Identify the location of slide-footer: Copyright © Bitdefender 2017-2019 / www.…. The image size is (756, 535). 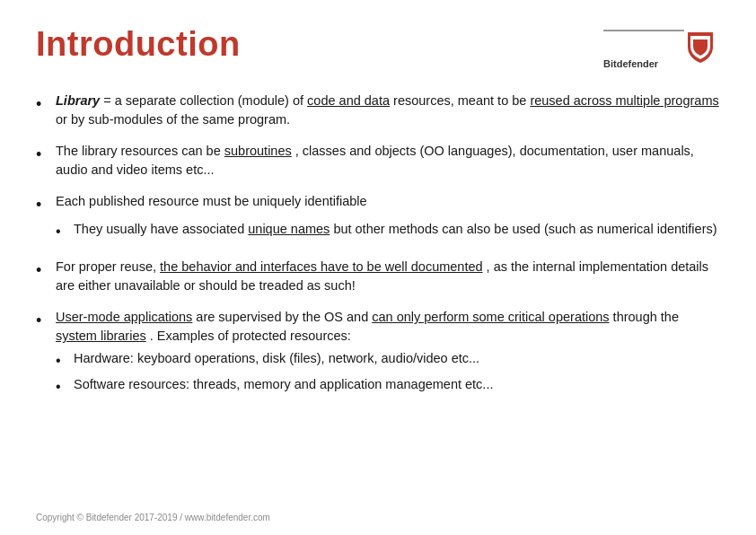
(153, 517).